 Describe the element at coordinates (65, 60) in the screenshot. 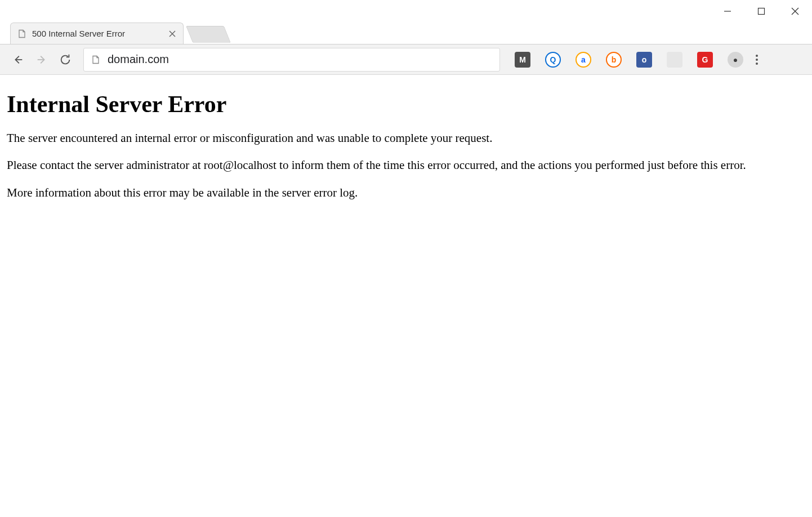

I see `reload-button` at that location.